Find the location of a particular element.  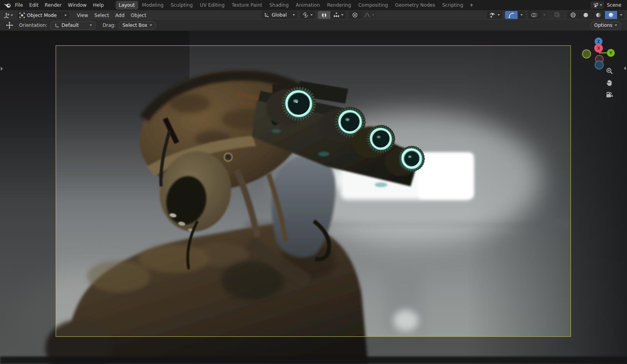

menu-add: Add is located at coordinates (120, 15).